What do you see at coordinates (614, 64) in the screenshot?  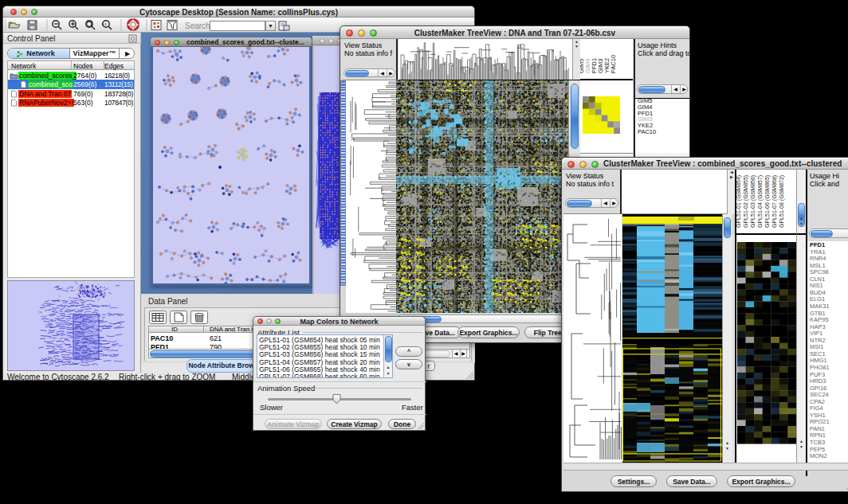 I see `svg-text: PAC10` at bounding box center [614, 64].